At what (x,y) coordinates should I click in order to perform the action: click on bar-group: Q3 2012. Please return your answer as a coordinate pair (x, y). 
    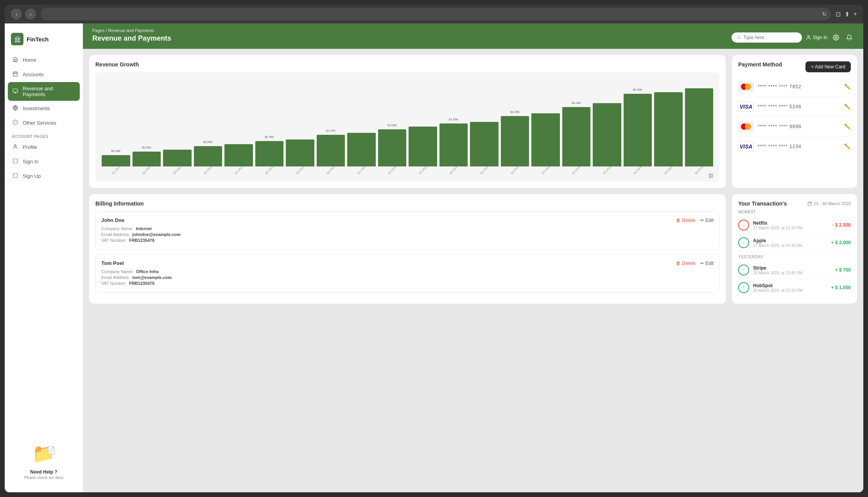
    Looking at the image, I should click on (178, 161).